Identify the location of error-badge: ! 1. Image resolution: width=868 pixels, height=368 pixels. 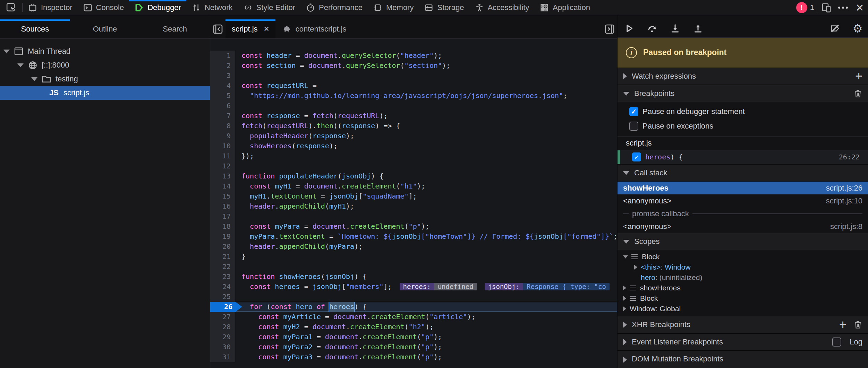
(805, 8).